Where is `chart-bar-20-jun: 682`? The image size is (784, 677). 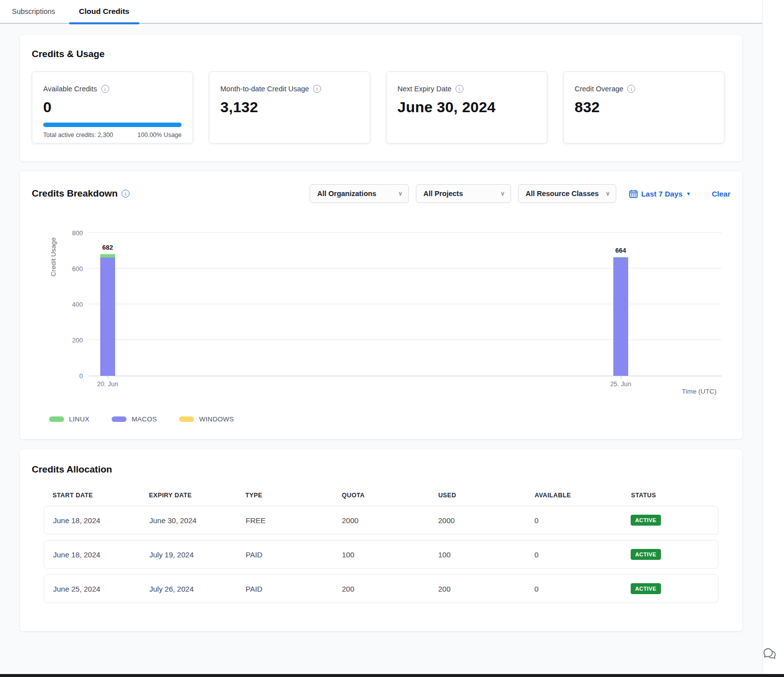
chart-bar-20-jun: 682 is located at coordinates (108, 315).